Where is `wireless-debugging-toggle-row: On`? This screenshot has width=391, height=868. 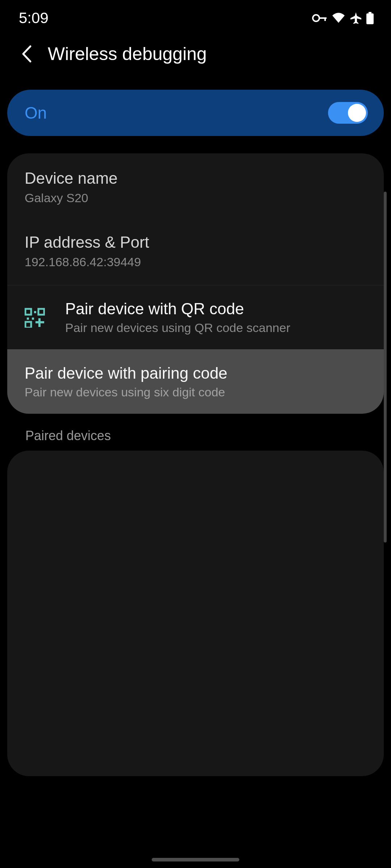 wireless-debugging-toggle-row: On is located at coordinates (196, 113).